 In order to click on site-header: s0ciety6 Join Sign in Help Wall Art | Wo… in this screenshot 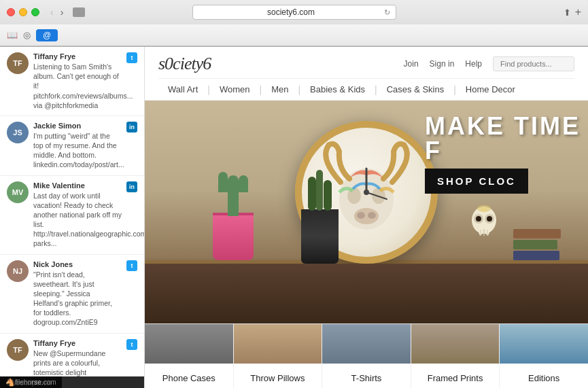, I will do `click(366, 73)`.